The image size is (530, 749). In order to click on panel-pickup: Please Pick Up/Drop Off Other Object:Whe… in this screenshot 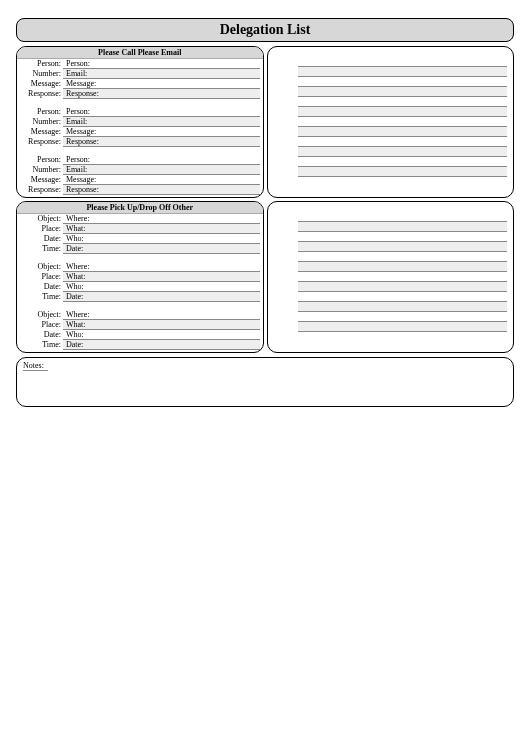, I will do `click(140, 277)`.